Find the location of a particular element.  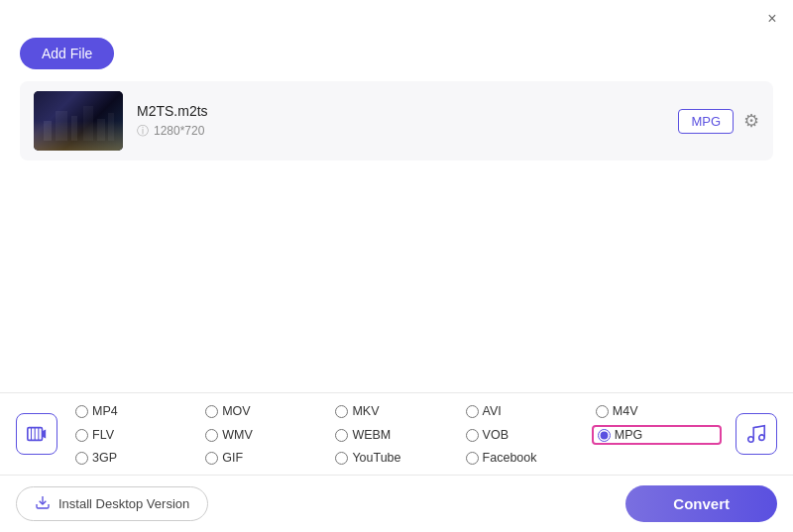

action-bar: Install Desktop Version Convert is located at coordinates (396, 503).